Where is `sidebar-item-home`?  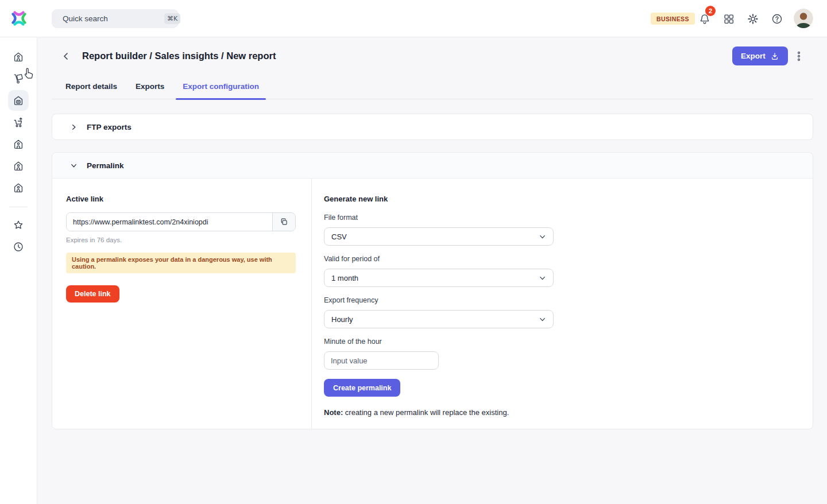
sidebar-item-home is located at coordinates (18, 57).